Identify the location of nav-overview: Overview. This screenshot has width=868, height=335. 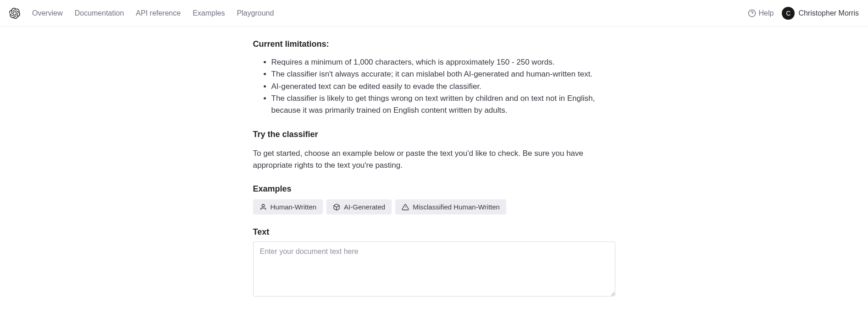
(48, 13).